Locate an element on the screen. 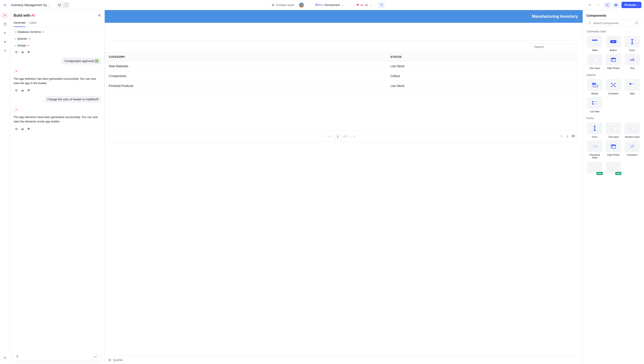 This screenshot has width=644, height=364. comp-form2: Form is located at coordinates (595, 130).